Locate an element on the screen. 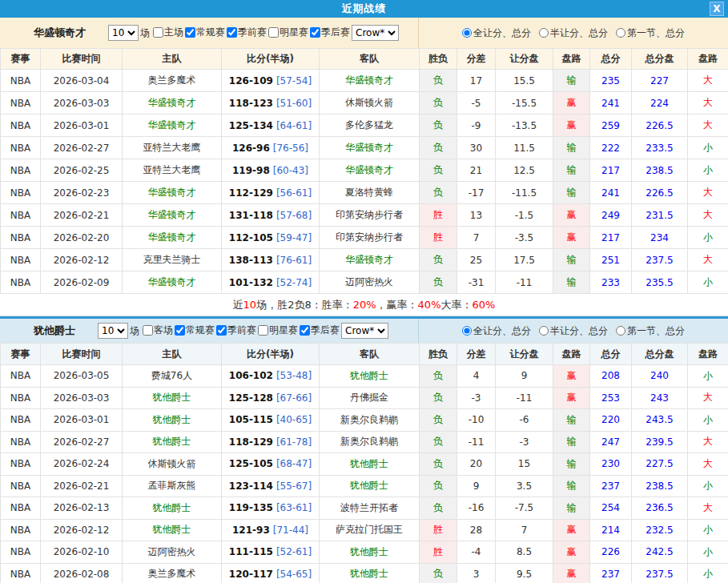  handicap-cell: 15.5 is located at coordinates (525, 81).